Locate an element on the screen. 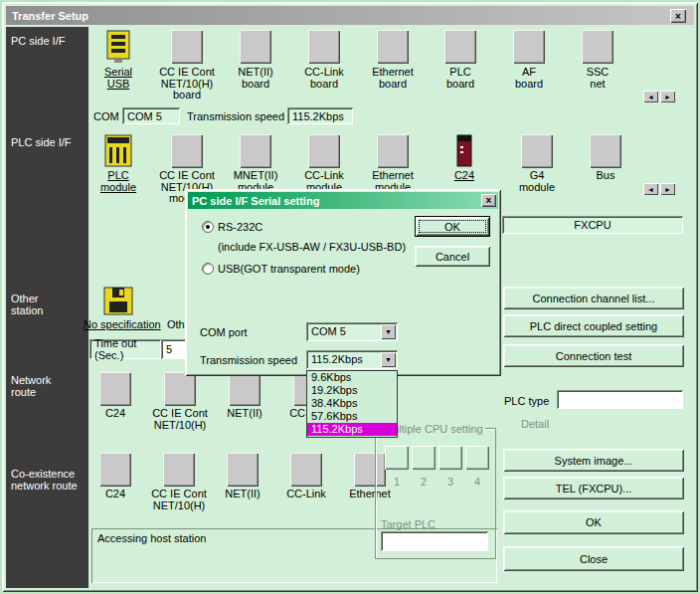 The image size is (700, 594). net2-board-icon is located at coordinates (256, 47).